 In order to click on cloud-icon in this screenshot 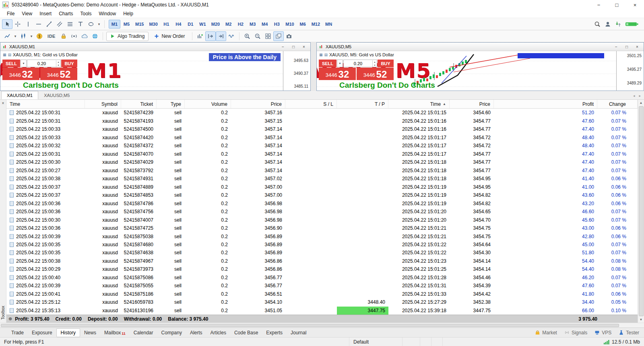, I will do `click(85, 36)`.